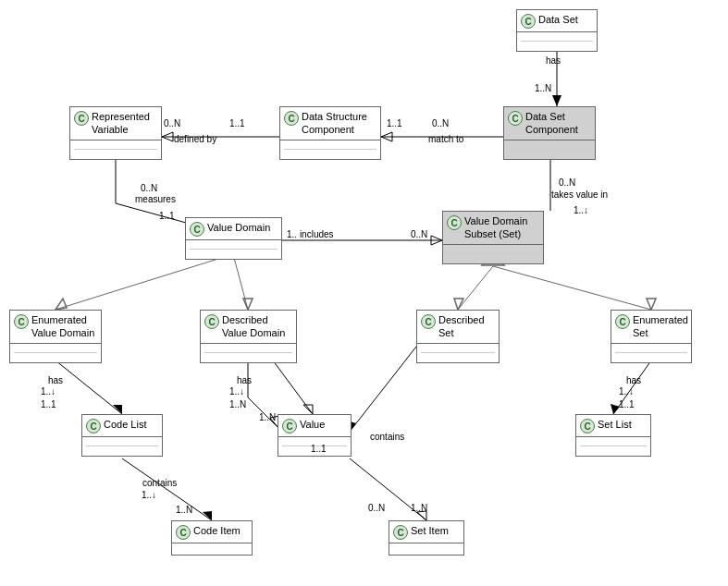 This screenshot has height=586, width=728. What do you see at coordinates (458, 327) in the screenshot?
I see `describedset-header: C DescribedSet` at bounding box center [458, 327].